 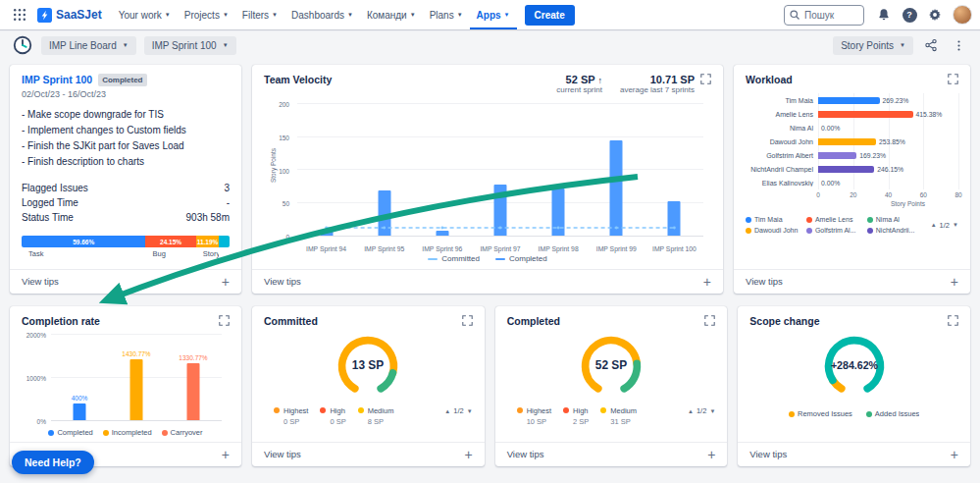 I want to click on legend-item: High2 SP, so click(x=576, y=416).